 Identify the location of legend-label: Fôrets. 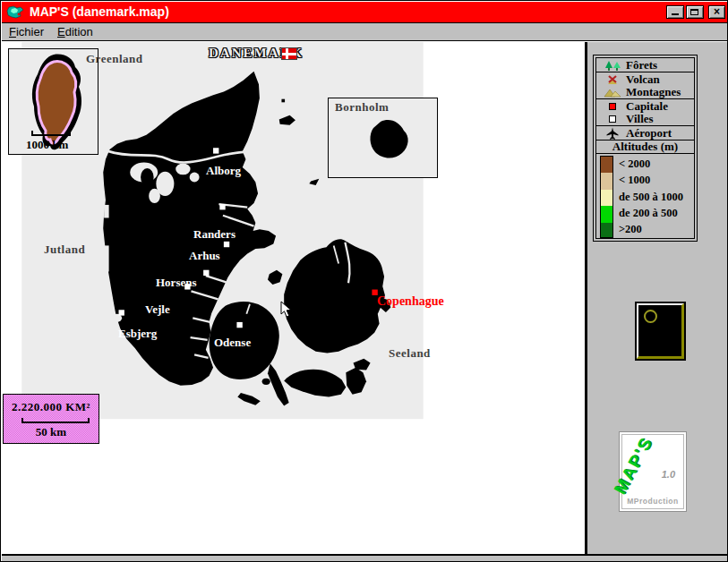
(641, 65).